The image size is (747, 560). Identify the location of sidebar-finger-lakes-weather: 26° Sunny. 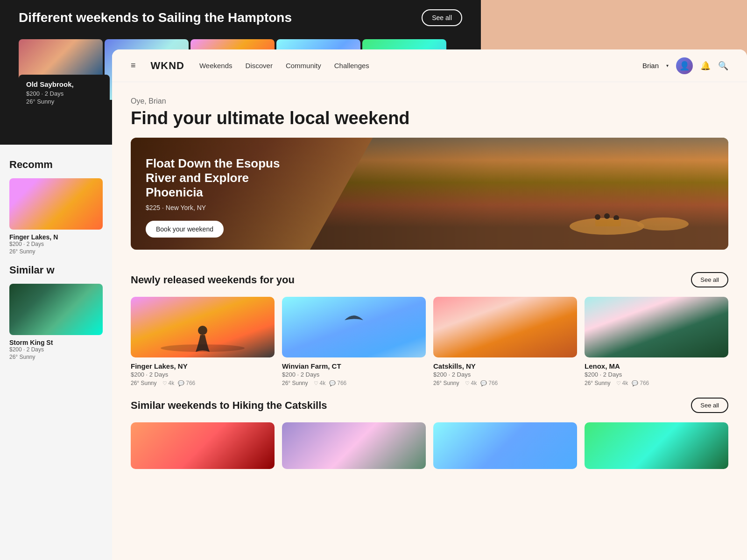
(68, 252).